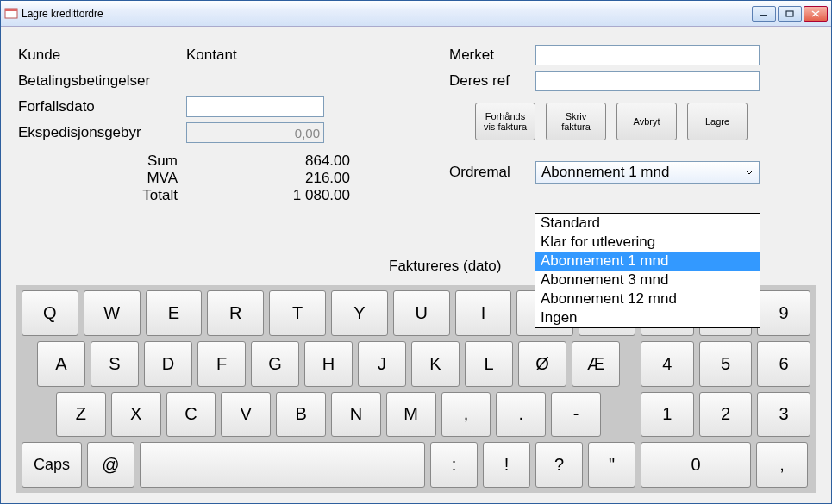  I want to click on action-buttons: Forhånds vis faktura Skriv faktura Avbry…, so click(647, 121).